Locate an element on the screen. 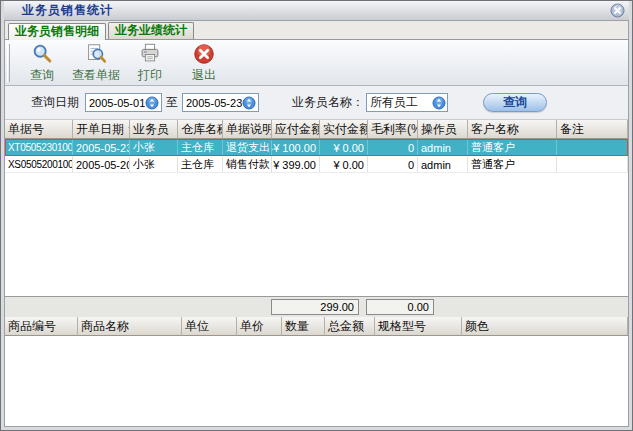 The width and height of the screenshot is (633, 431). exit-label: 退出 is located at coordinates (204, 76).